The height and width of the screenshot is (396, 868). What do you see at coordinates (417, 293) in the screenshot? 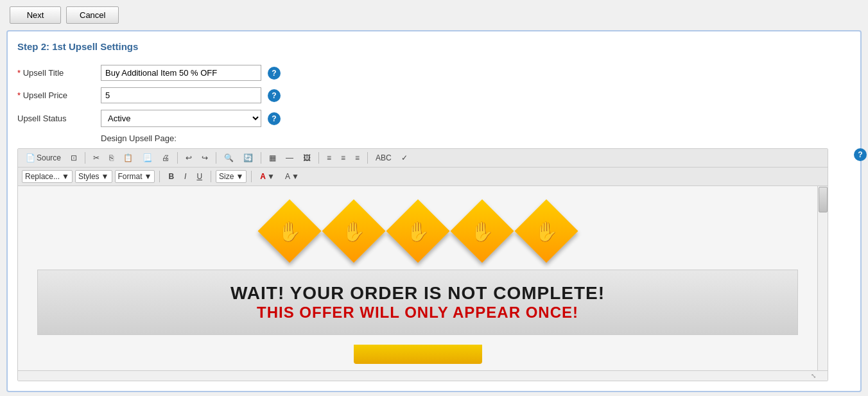
I see `wait-text-main: WAIT! YOUR ORDER IS NOT COMPLETE!` at bounding box center [417, 293].